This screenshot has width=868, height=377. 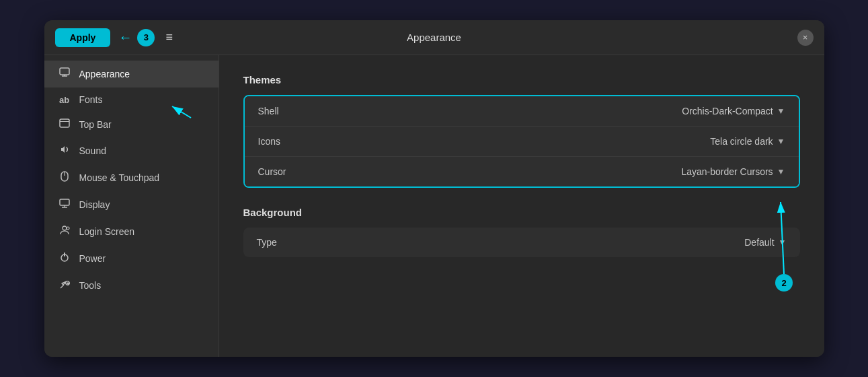 I want to click on sidebar-item-display: Display, so click(x=132, y=205).